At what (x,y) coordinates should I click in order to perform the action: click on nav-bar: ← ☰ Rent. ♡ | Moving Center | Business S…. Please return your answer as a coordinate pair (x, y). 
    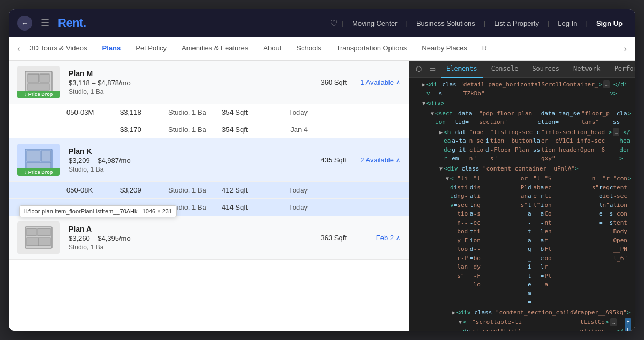
    Looking at the image, I should click on (322, 23).